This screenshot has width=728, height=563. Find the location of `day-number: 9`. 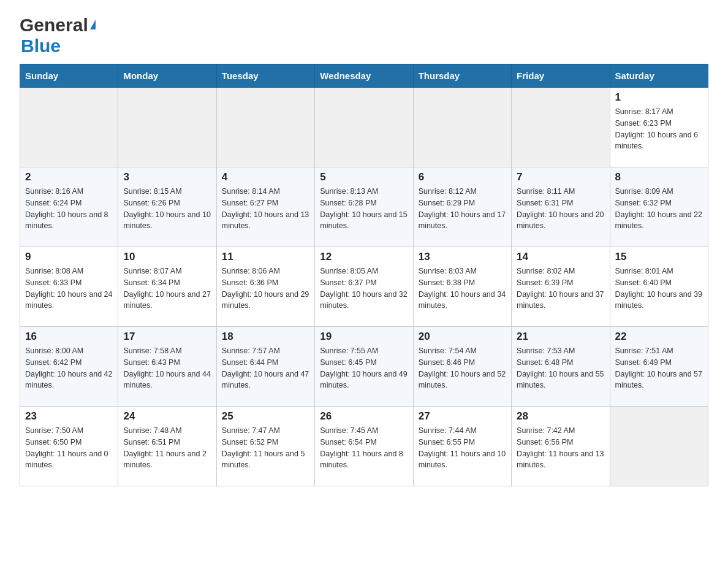

day-number: 9 is located at coordinates (69, 257).